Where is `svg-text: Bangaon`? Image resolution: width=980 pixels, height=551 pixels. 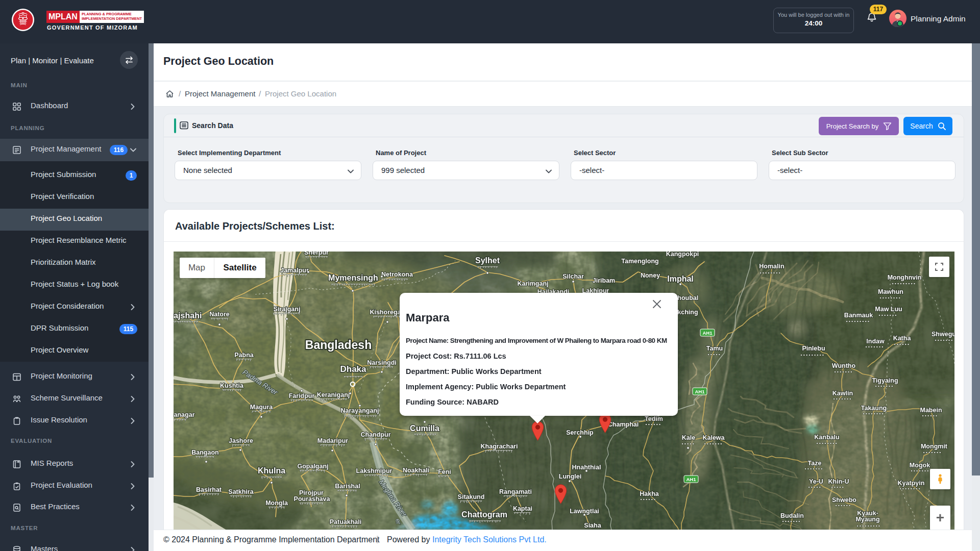 svg-text: Bangaon is located at coordinates (205, 453).